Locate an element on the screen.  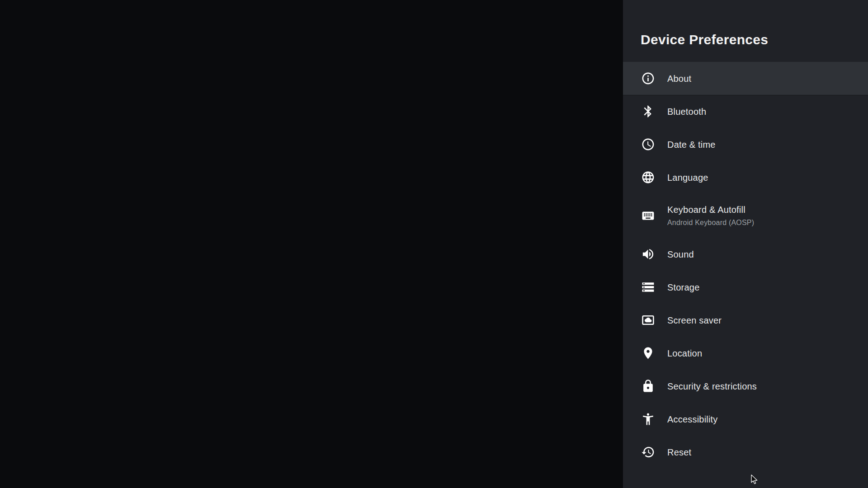
storage-icon is located at coordinates (648, 287).